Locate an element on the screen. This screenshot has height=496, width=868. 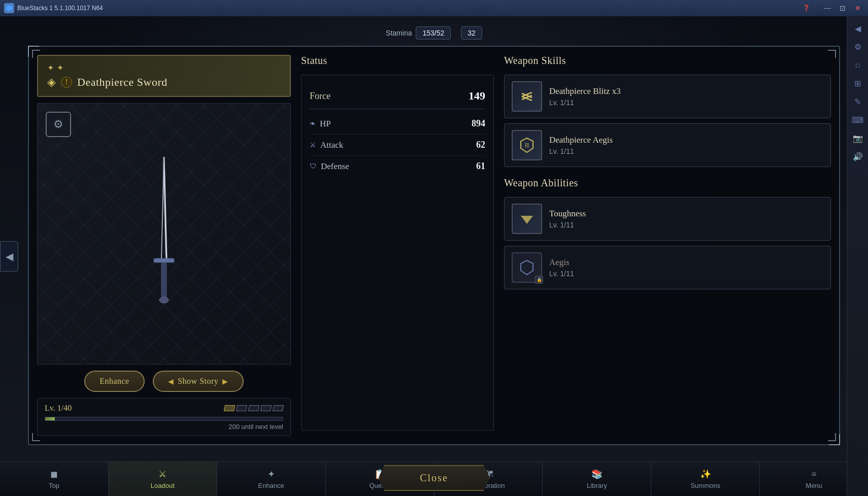
skill-icon-aegis: II is located at coordinates (527, 145).